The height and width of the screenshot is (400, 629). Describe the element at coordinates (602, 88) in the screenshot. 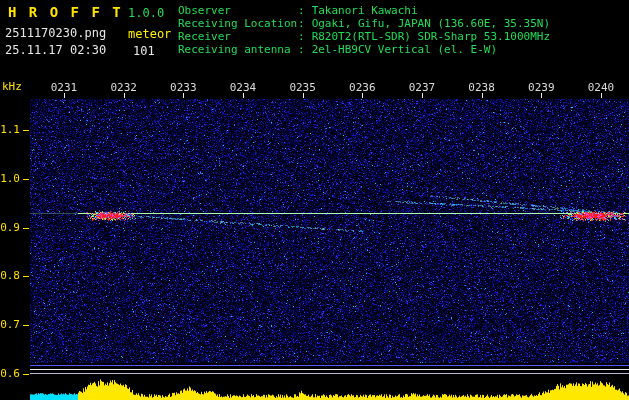

I see `time-tick-label: 0240` at that location.